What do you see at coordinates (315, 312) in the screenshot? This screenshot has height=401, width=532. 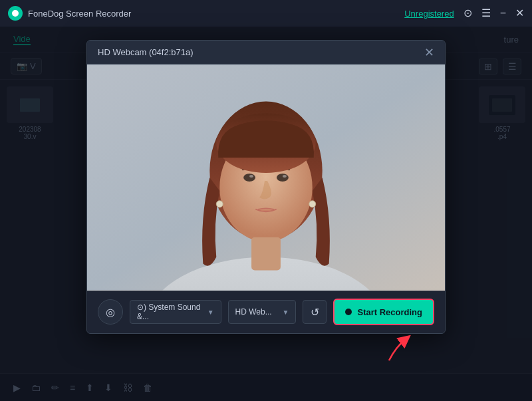 I see `reset-btn: ↺` at bounding box center [315, 312].